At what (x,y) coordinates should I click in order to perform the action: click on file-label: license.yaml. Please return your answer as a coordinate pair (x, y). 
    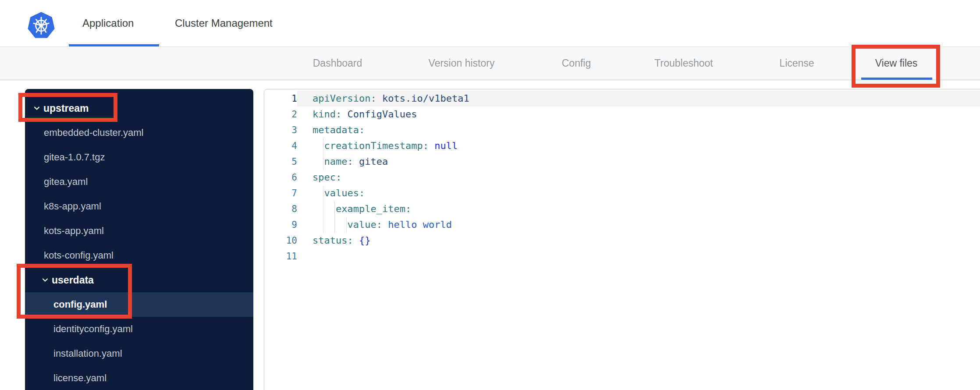
    Looking at the image, I should click on (80, 378).